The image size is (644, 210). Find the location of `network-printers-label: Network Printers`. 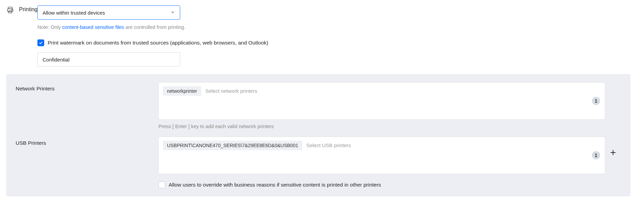

network-printers-label: Network Printers is located at coordinates (87, 87).